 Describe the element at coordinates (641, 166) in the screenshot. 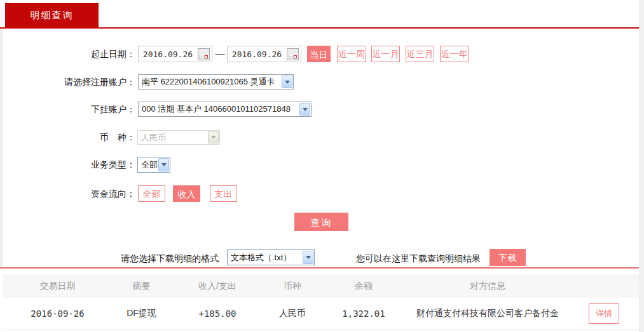

I see `page-right-margin` at that location.